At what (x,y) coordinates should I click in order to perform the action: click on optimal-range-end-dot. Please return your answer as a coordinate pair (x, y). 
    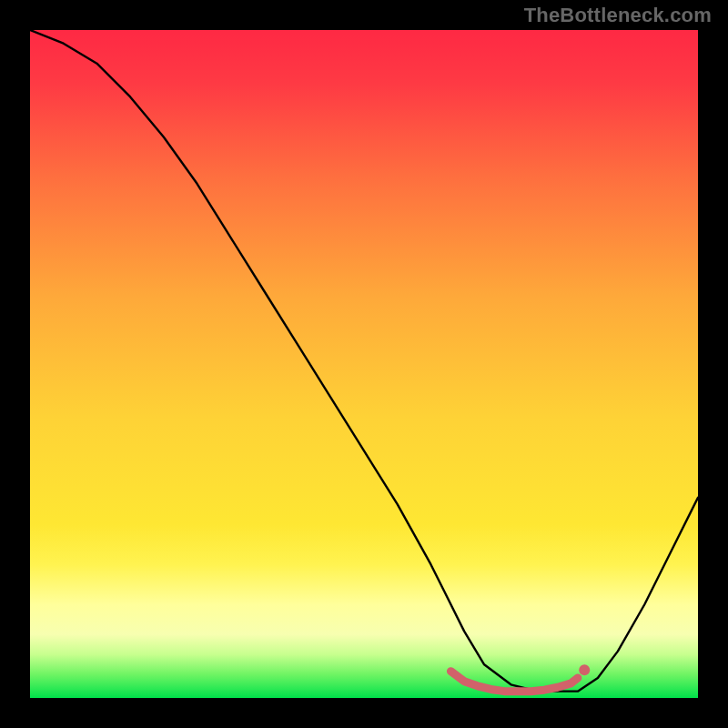
    Looking at the image, I should click on (584, 670).